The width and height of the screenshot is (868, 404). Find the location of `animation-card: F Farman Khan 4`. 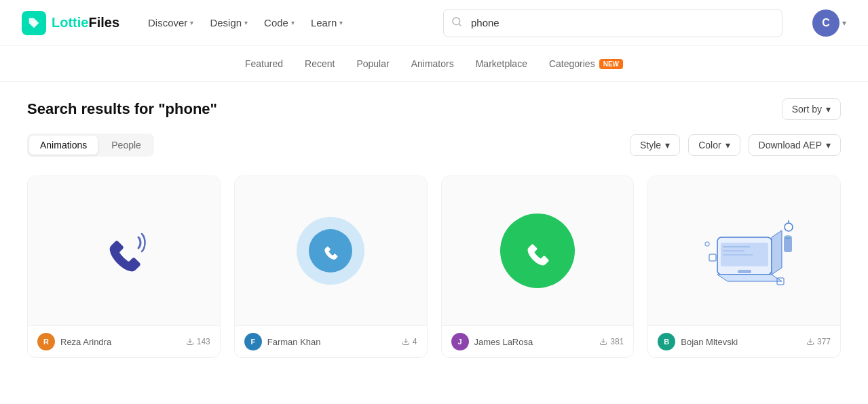

animation-card: F Farman Khan 4 is located at coordinates (331, 267).